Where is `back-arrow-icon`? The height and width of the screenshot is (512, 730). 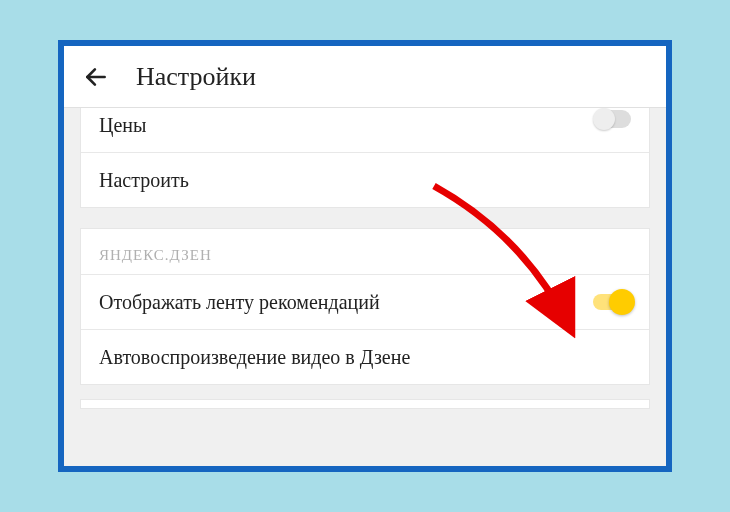 back-arrow-icon is located at coordinates (96, 77).